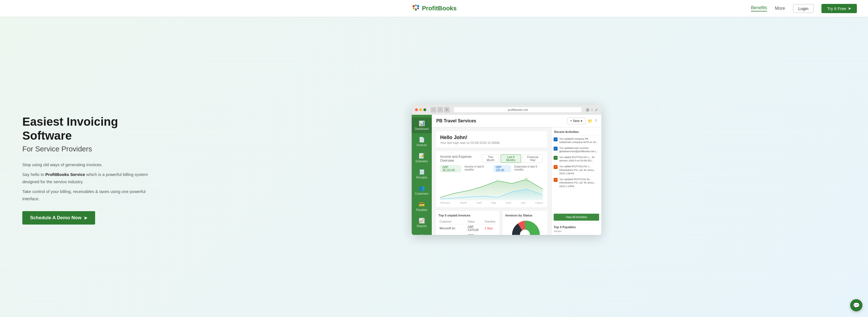 This screenshot has width=868, height=317. I want to click on activities-panel: Recent Activities ✓ You updated company …, so click(576, 181).